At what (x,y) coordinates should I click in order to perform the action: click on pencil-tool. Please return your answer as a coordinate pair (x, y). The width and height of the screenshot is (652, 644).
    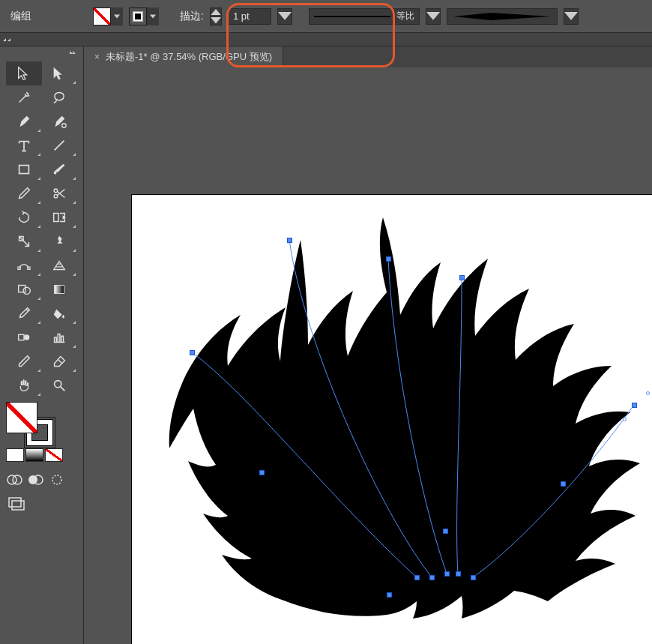
    Looking at the image, I should click on (24, 193).